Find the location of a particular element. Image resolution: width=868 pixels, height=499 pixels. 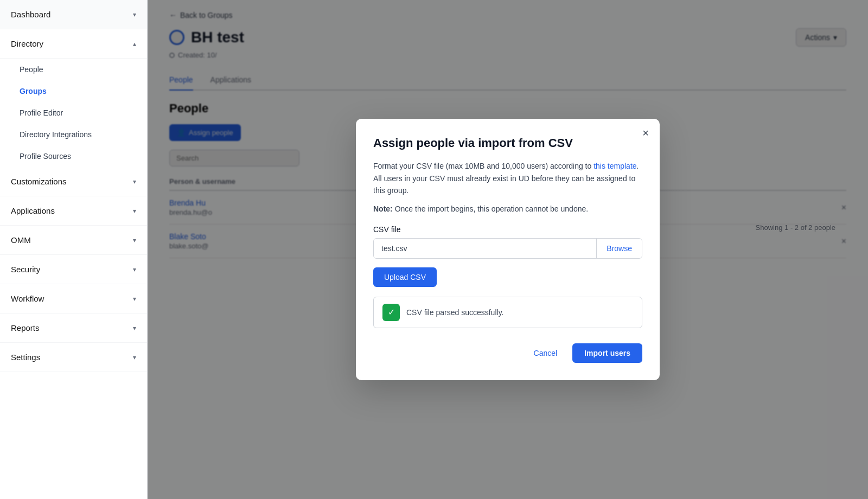

sidebar-item-label: OMM is located at coordinates (21, 240).